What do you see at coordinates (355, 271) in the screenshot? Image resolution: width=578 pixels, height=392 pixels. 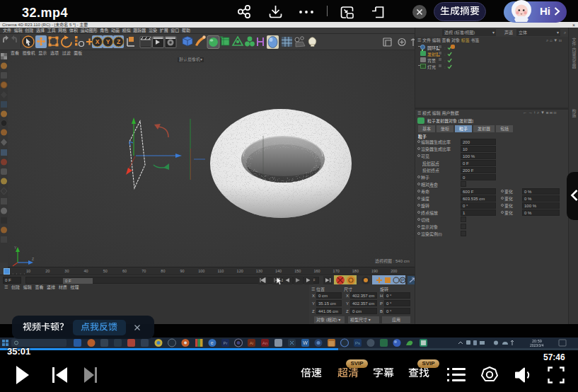 I see `svg-text: 180` at bounding box center [355, 271].